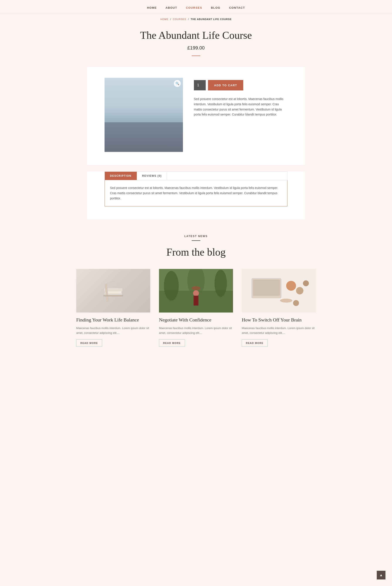  Describe the element at coordinates (255, 343) in the screenshot. I see `read-more-button-3: READ MORE` at that location.